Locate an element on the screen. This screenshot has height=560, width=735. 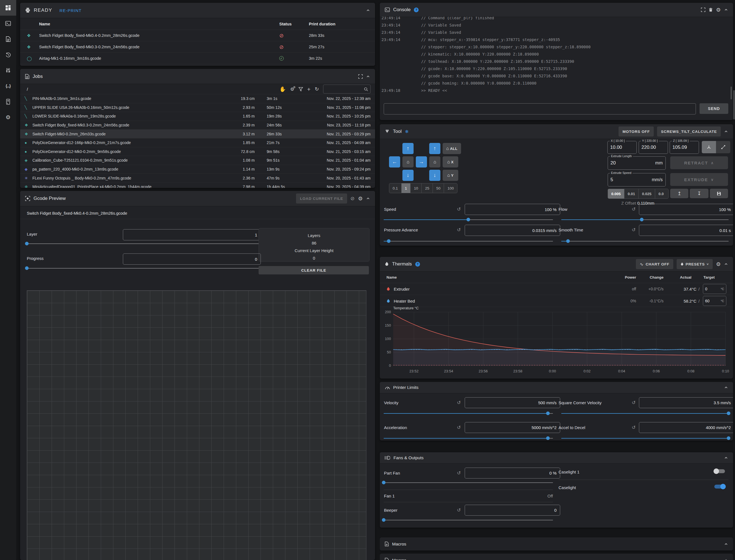
z-offset-up-button: ↥ is located at coordinates (679, 193).